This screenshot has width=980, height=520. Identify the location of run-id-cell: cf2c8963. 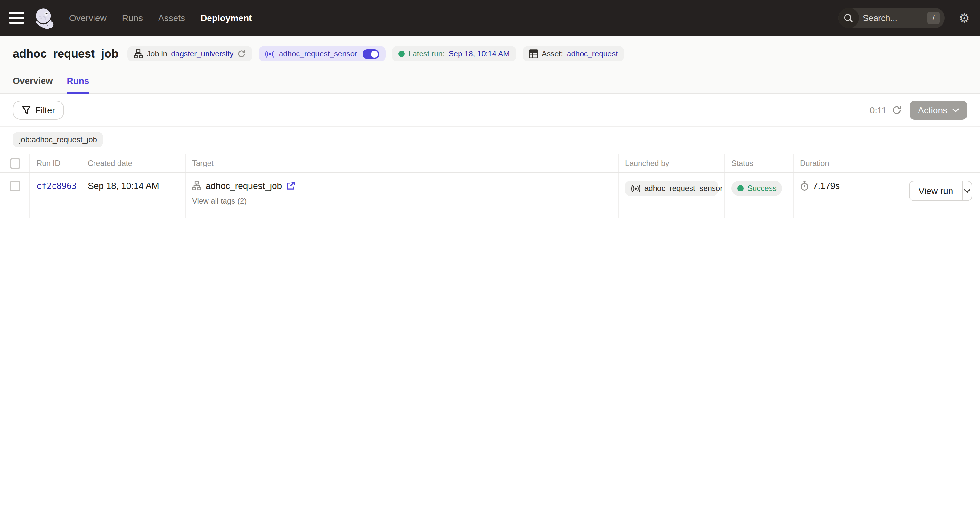
(56, 196).